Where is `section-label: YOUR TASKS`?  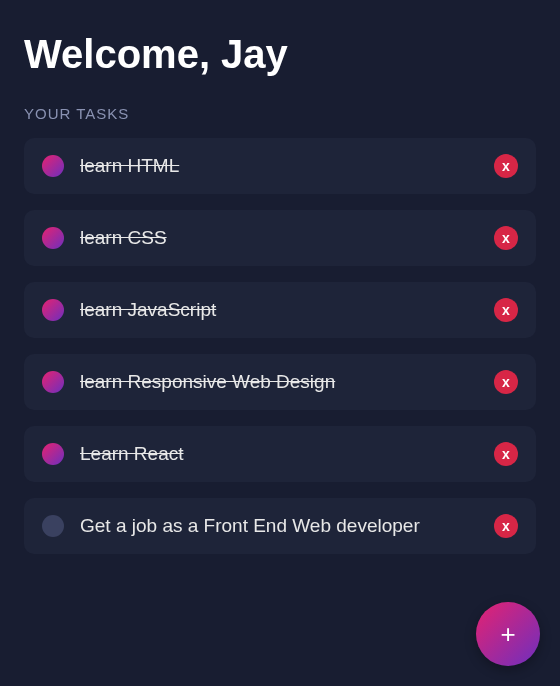
section-label: YOUR TASKS is located at coordinates (280, 114).